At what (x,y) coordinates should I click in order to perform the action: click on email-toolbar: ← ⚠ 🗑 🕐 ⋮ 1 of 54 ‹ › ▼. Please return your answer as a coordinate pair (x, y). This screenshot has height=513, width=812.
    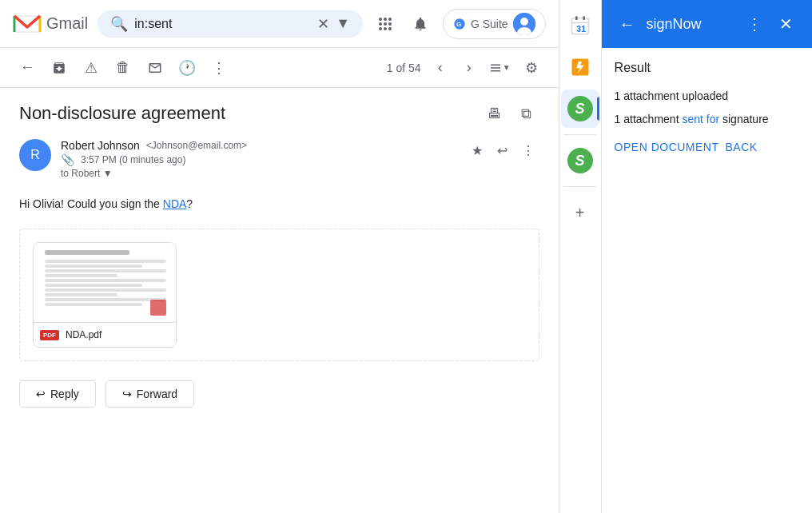
    Looking at the image, I should click on (280, 68).